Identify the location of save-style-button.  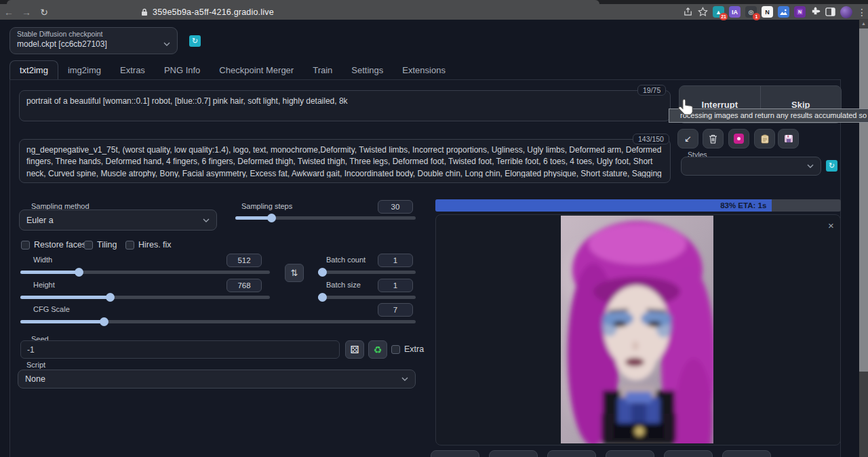
(788, 138).